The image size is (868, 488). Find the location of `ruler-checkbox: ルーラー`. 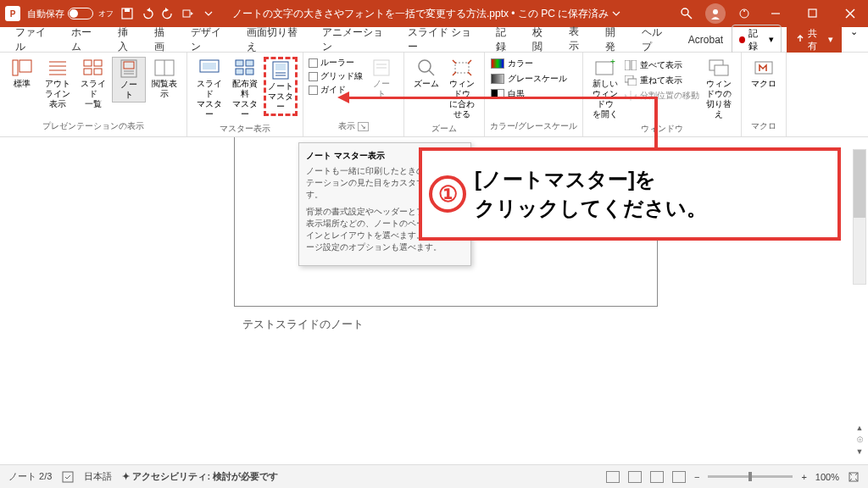

ruler-checkbox: ルーラー is located at coordinates (336, 63).